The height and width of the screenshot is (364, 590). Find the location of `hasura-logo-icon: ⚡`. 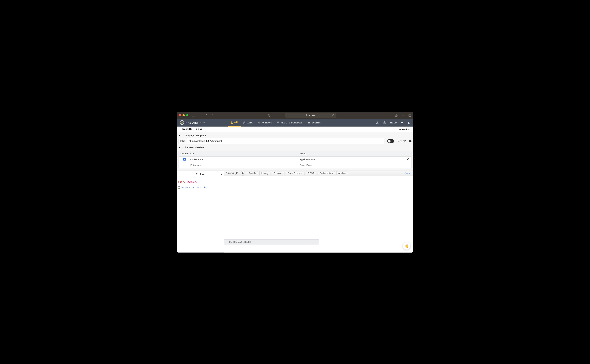

hasura-logo-icon: ⚡ is located at coordinates (182, 123).